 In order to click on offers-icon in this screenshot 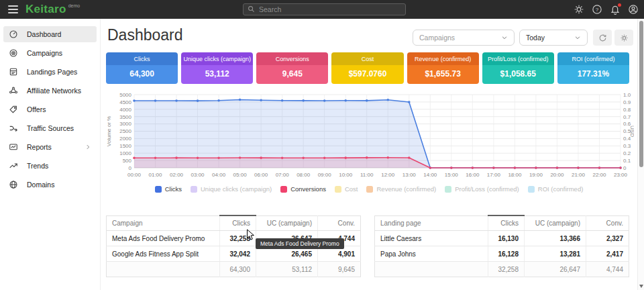, I will do `click(13, 109)`.